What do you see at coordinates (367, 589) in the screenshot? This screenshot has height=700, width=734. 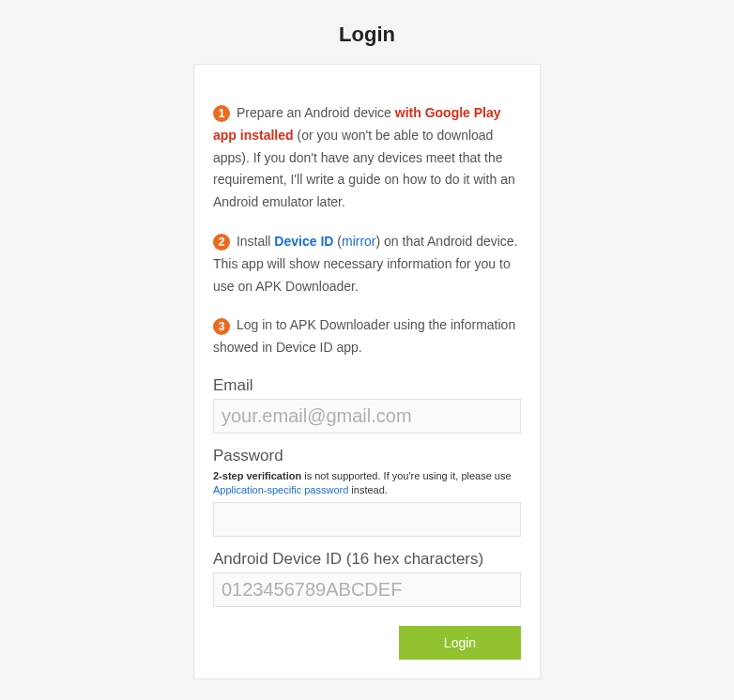 I see `device-id-field` at bounding box center [367, 589].